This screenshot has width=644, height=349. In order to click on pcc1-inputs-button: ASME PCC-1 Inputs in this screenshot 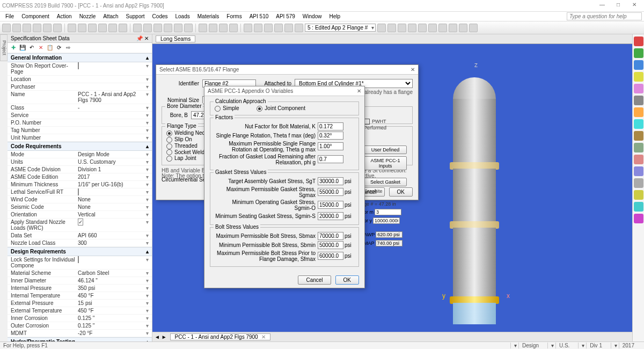, I will do `click(385, 163)`.